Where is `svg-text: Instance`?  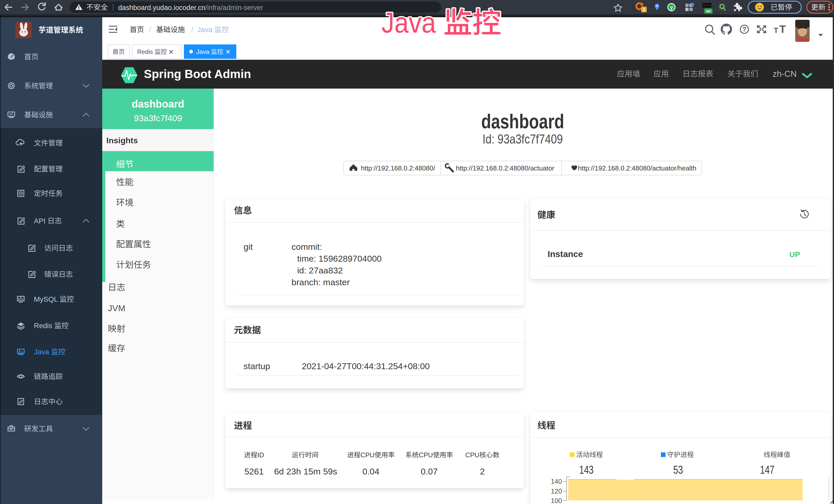 svg-text: Instance is located at coordinates (565, 254).